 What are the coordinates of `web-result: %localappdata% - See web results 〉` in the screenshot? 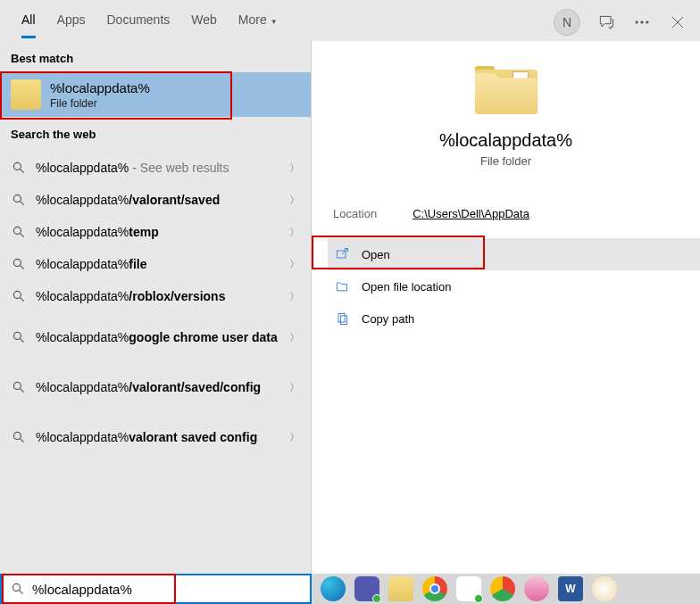 It's located at (155, 168).